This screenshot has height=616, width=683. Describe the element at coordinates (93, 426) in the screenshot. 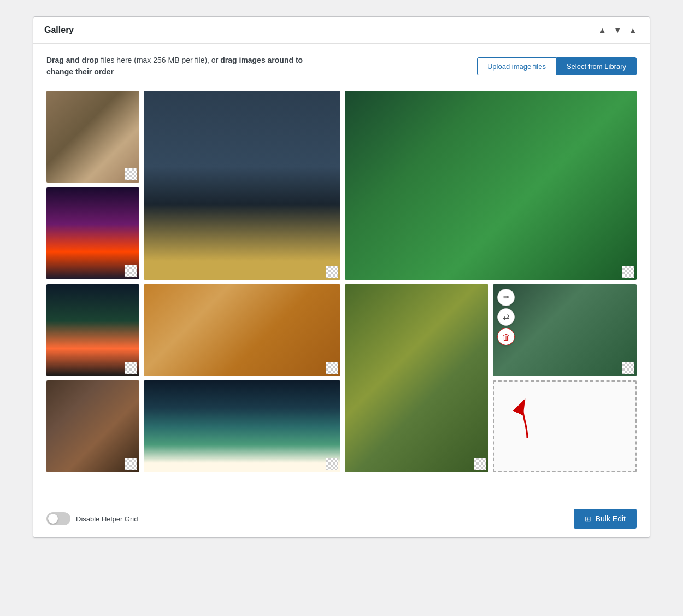

I see `gallery-image-rocks` at that location.